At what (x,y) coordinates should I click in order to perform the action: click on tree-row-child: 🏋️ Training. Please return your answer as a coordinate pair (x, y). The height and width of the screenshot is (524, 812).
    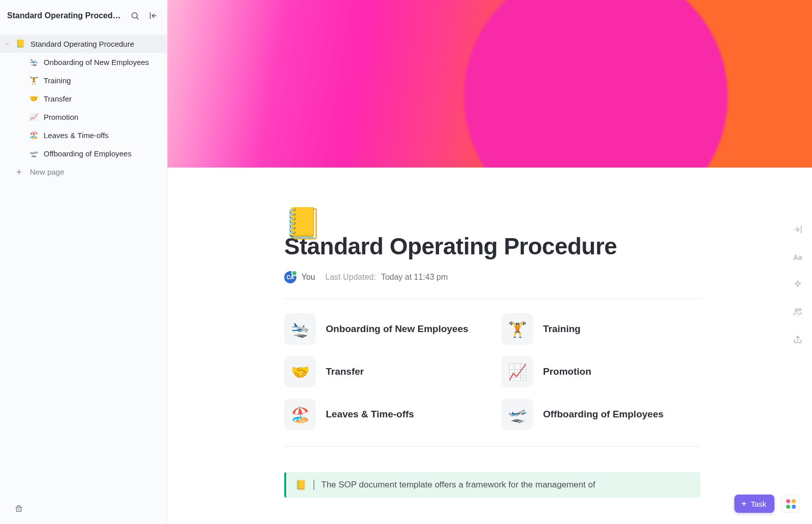
    Looking at the image, I should click on (83, 80).